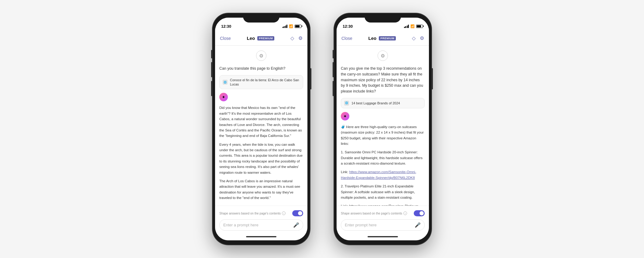 This screenshot has width=644, height=258. What do you see at coordinates (383, 135) in the screenshot?
I see `ai-para-2-1: 🧳 Here are three high-quality carry-on s…` at bounding box center [383, 135].